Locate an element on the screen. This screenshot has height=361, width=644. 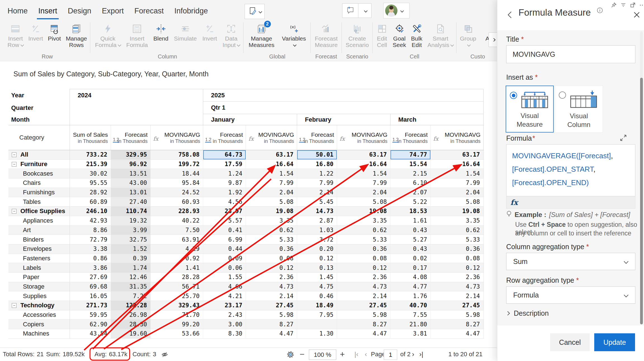
ribbon-button-manage-rows: ManageRows is located at coordinates (76, 35).